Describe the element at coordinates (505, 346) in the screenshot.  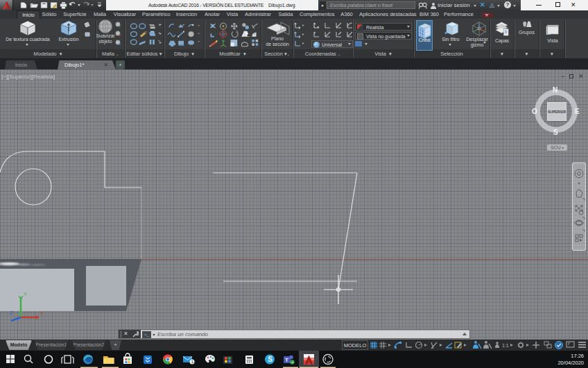
I see `svg-text: 1:1` at that location.